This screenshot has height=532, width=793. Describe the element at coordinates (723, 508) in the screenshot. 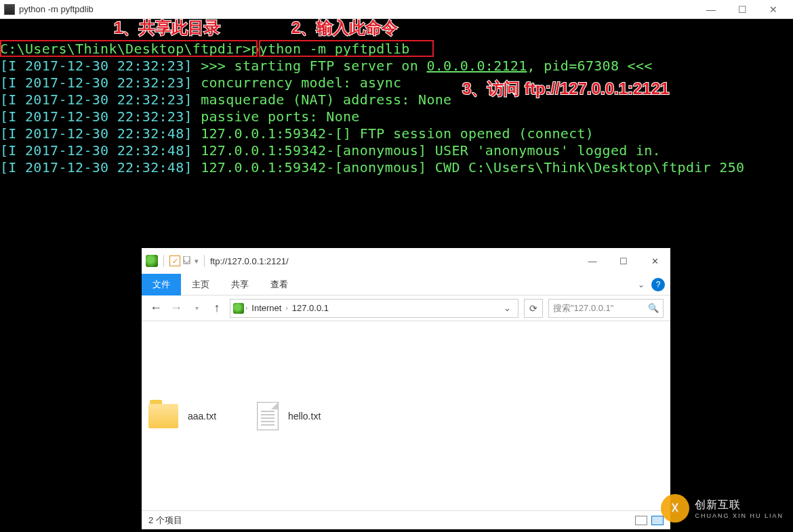

I see `watermark: ☓ 创新互联 CHUANG XIN HU LIAN` at that location.